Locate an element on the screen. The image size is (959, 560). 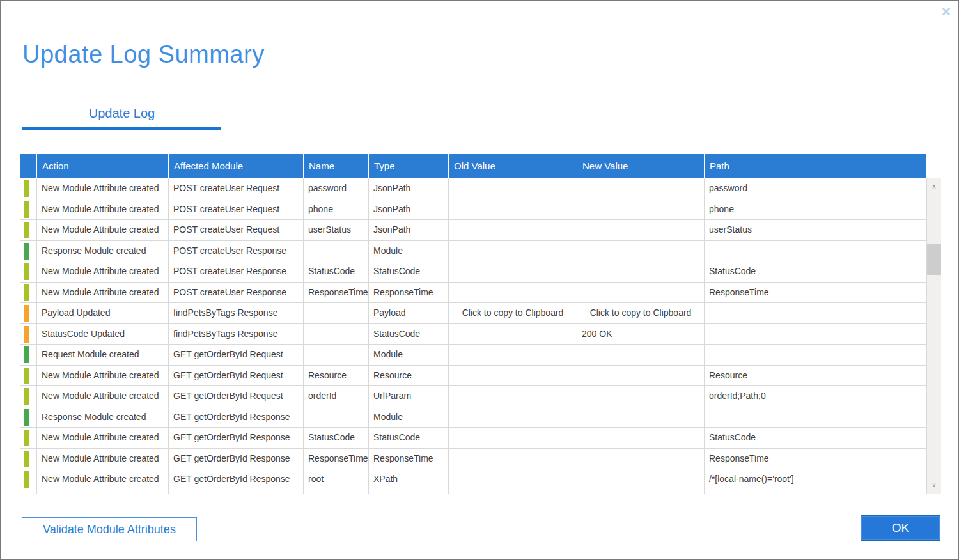
scrollbar-thumb is located at coordinates (934, 260).